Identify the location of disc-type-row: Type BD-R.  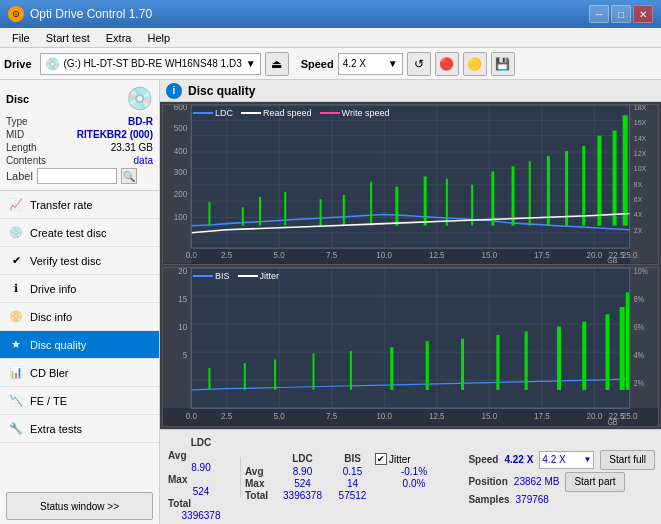
(80, 122).